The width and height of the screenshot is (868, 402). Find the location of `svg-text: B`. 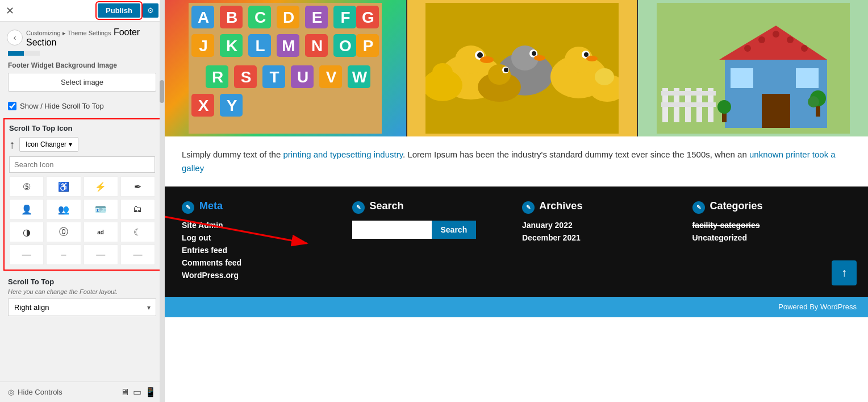

svg-text: B is located at coordinates (232, 17).